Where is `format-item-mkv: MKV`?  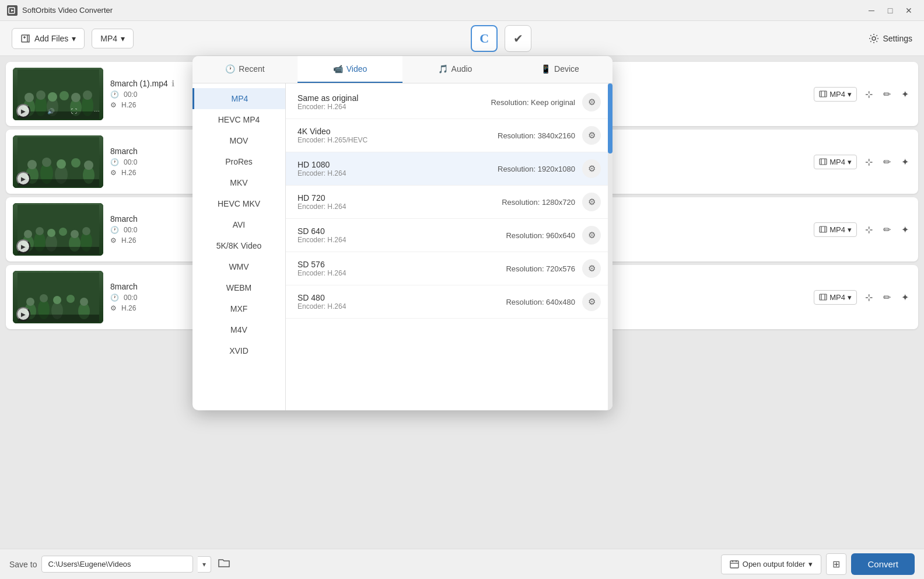 format-item-mkv: MKV is located at coordinates (239, 183).